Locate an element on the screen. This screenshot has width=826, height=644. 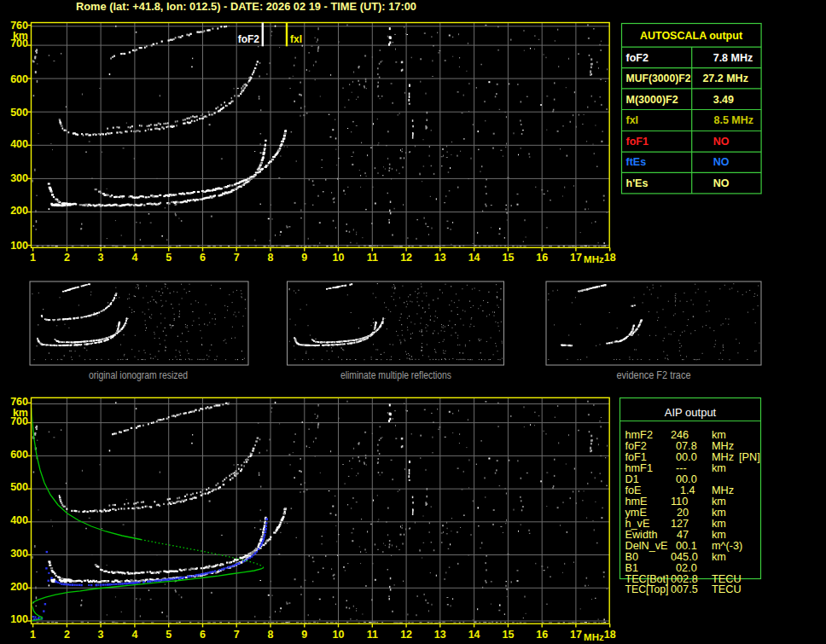
svg-text: 00.1 is located at coordinates (686, 546).